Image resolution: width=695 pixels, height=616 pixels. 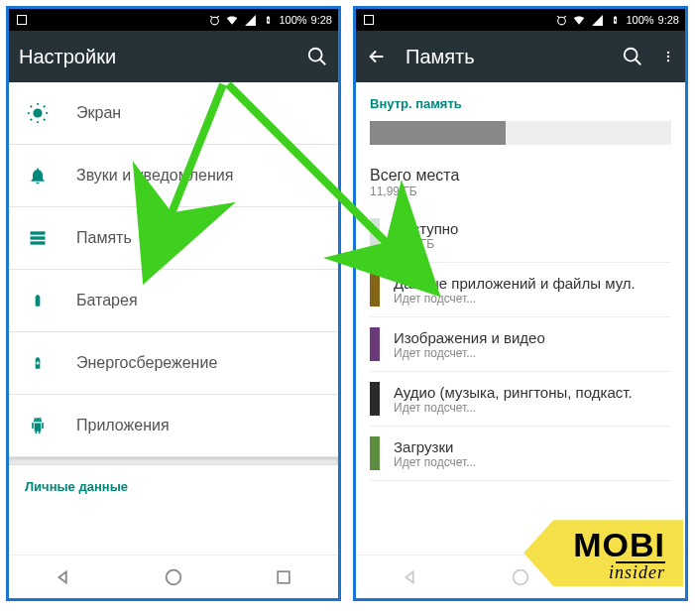 What do you see at coordinates (174, 113) in the screenshot?
I see `settings-item-display: Экран` at bounding box center [174, 113].